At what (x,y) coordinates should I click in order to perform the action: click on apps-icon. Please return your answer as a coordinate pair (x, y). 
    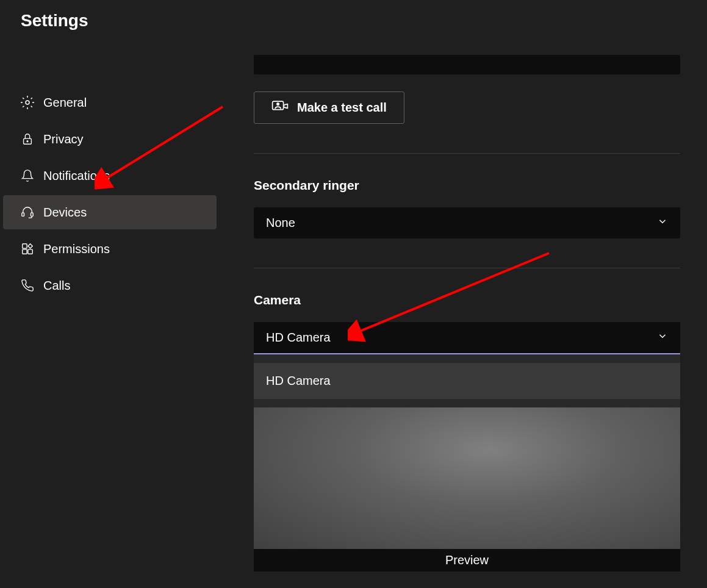
    Looking at the image, I should click on (27, 249).